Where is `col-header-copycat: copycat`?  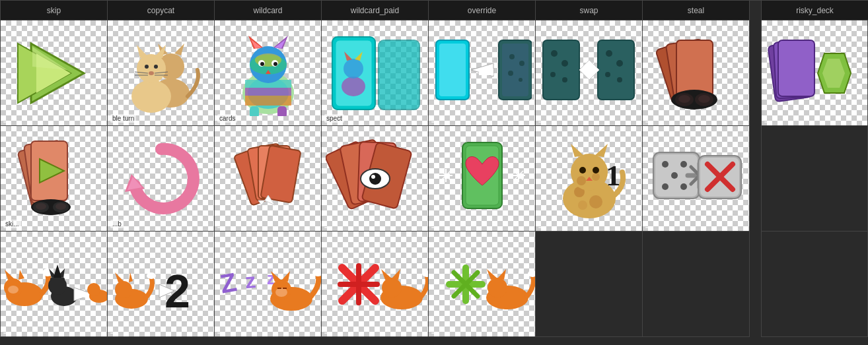 col-header-copycat: copycat is located at coordinates (161, 11).